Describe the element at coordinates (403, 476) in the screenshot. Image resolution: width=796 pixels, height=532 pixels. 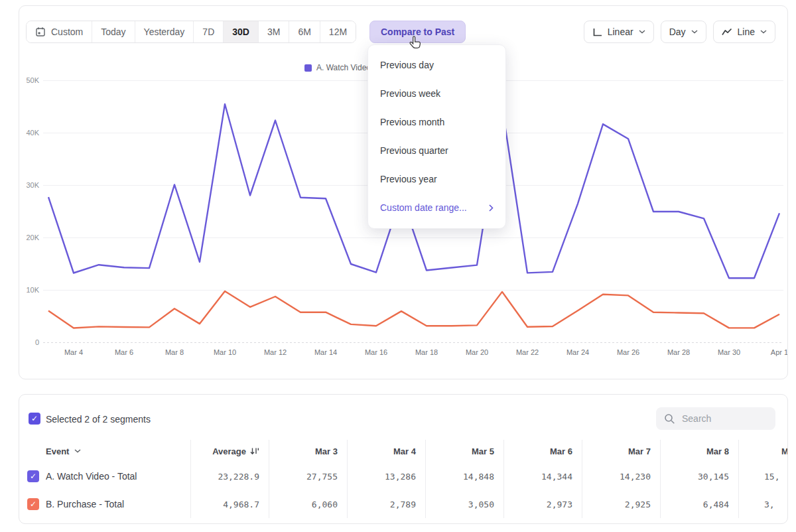
I see `table-row: ✓A. Watch Video - Total23,228.927,75513,…` at that location.